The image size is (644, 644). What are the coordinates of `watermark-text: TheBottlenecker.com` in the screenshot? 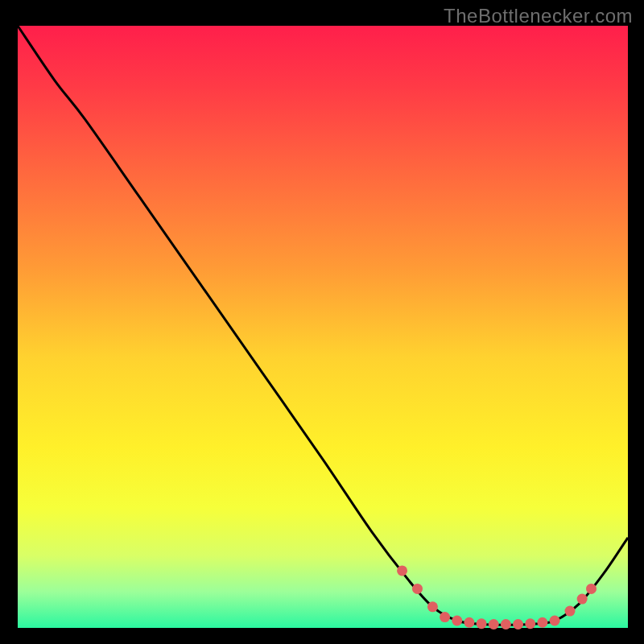 It's located at (538, 16).